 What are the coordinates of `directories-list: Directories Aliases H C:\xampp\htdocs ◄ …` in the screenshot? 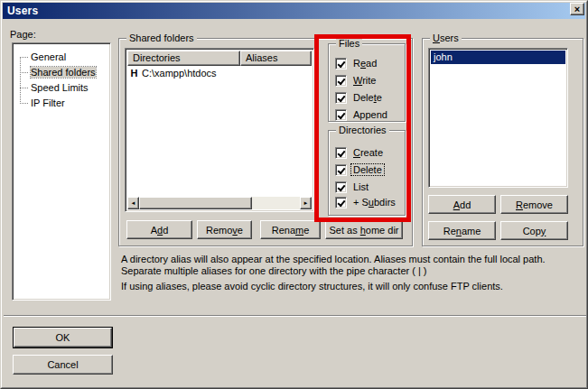 It's located at (219, 130).